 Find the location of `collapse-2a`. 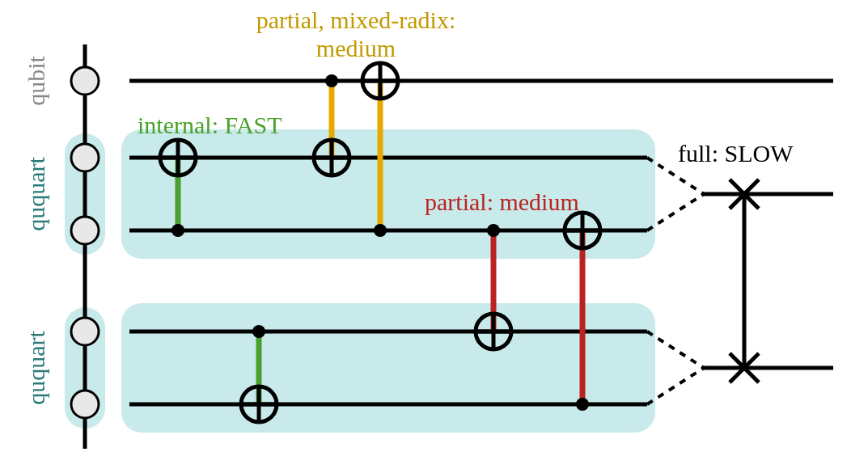

collapse-2a is located at coordinates (675, 349).